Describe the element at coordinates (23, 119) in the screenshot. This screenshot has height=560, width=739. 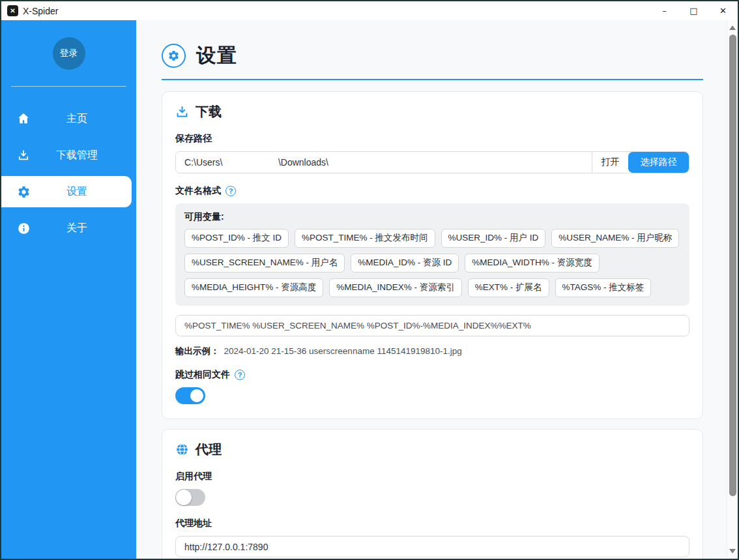
I see `home-icon` at that location.